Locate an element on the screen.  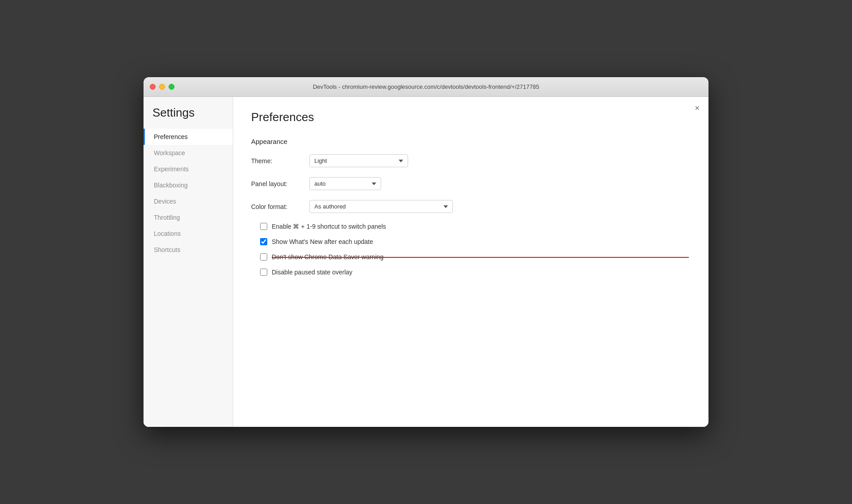
panel-layout-label: Panel layout: is located at coordinates (280, 184).